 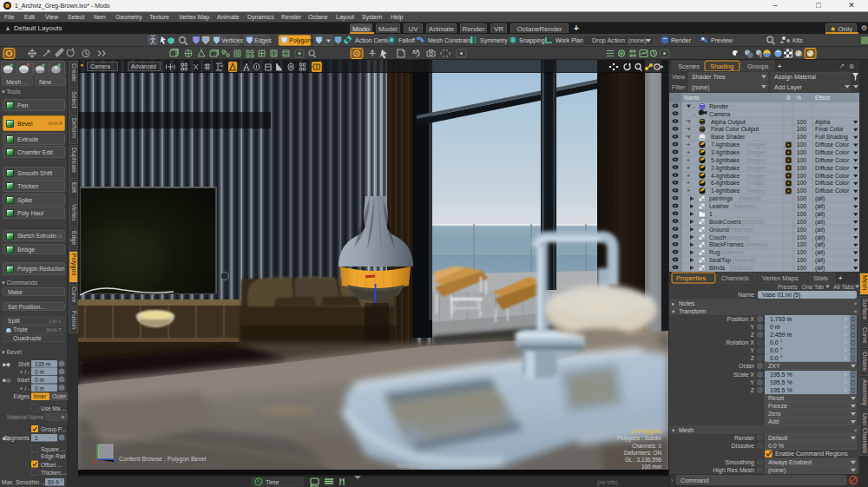 I want to click on svg-text: Time, so click(x=273, y=483).